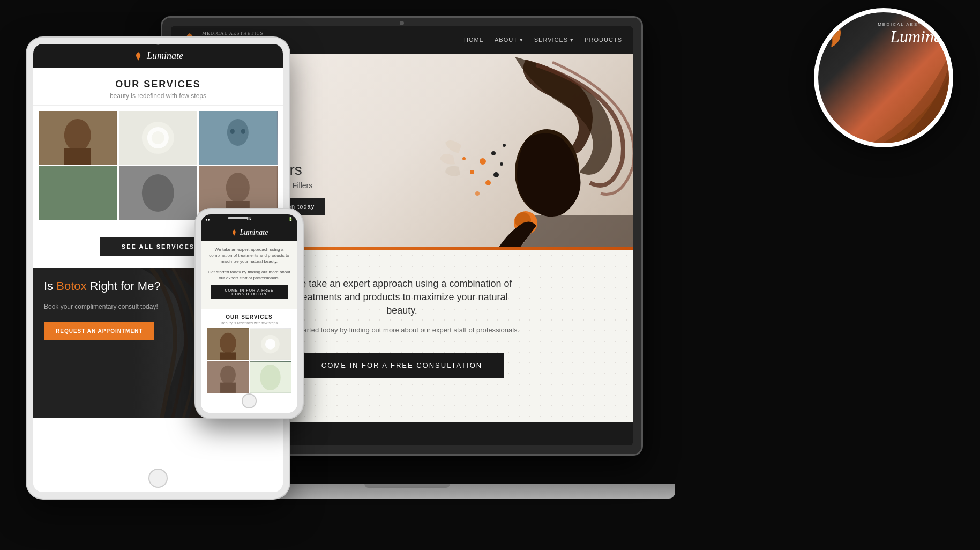 The image size is (980, 550). I want to click on circle-zoom-inner: MEDICAL AESTHETI... Lumina, so click(884, 78).